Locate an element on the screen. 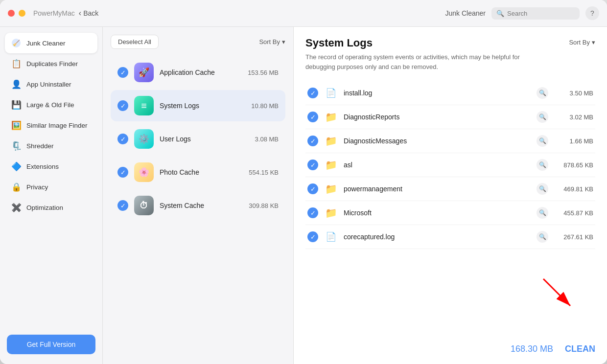 The image size is (607, 364). system-logs-checkbox: ✓ is located at coordinates (123, 106).